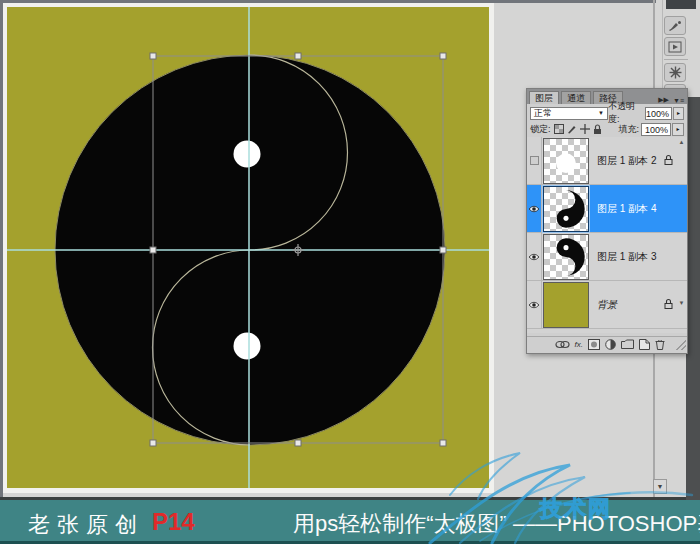  I want to click on layer-list: 图层 1 副本 2 图层 1 副本 4, so click(607, 235).